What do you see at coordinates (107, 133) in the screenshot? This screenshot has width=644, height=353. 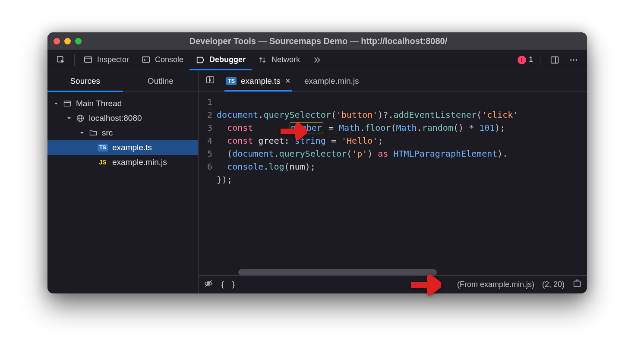 I see `tree-label: src` at bounding box center [107, 133].